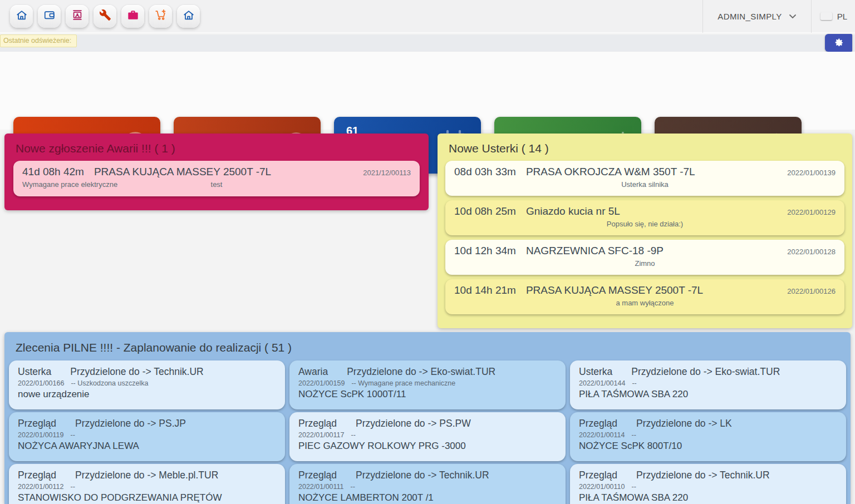 The image size is (855, 504). Describe the element at coordinates (645, 297) in the screenshot. I see `usterka-ticket: 10d 14h 21m PRASA KUJĄCA MASSEY 2500T -7…` at that location.